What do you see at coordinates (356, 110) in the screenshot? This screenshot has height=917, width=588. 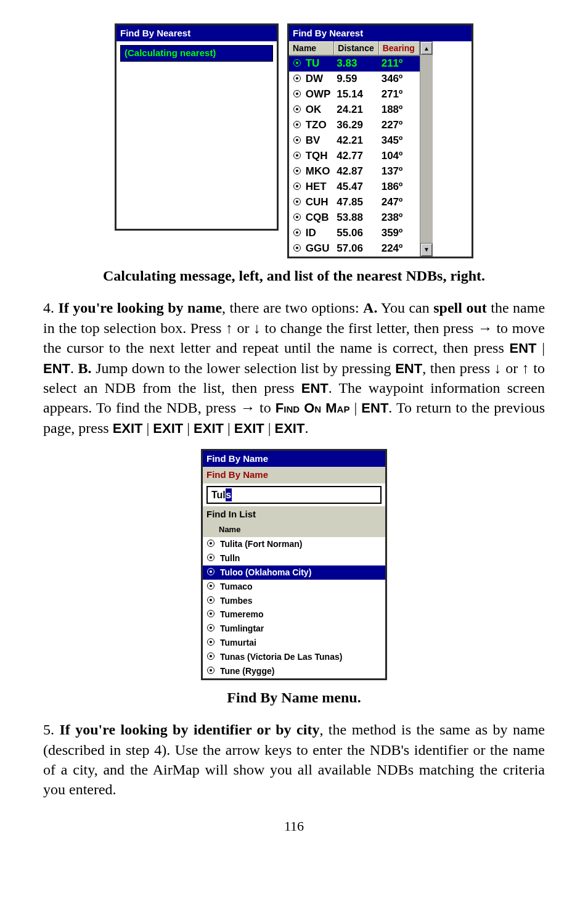 I see `cell-distance: 24.21` at bounding box center [356, 110].